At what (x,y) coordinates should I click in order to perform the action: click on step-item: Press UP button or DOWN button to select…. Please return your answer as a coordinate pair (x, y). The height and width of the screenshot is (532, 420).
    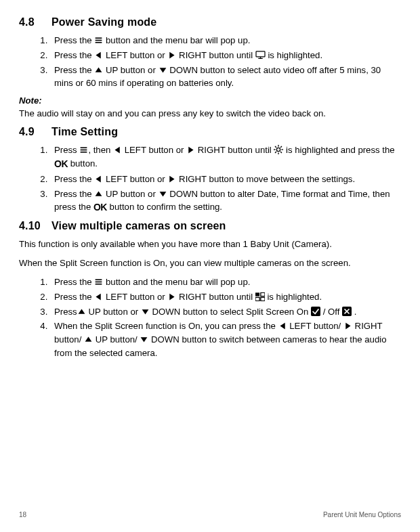
    Looking at the image, I should click on (226, 312).